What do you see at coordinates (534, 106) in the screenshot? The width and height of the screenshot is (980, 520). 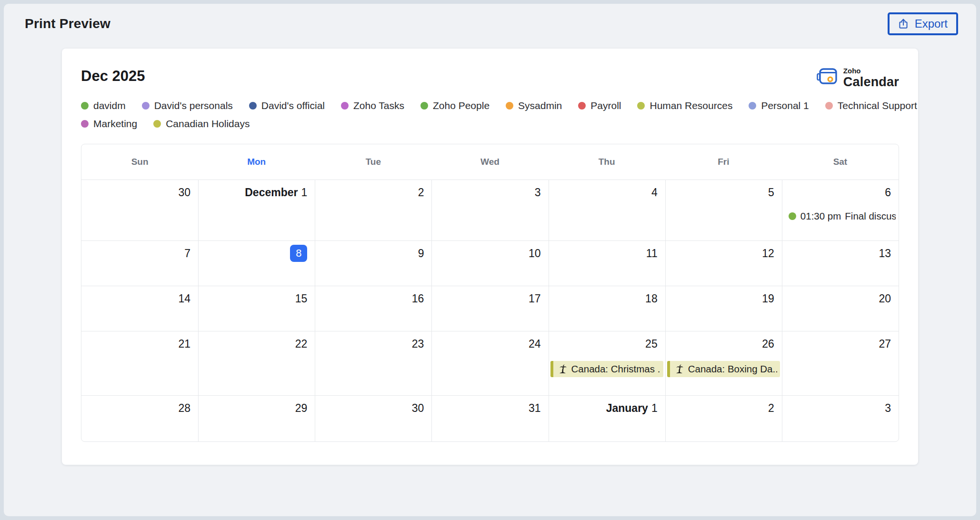 I see `legend-item: Sysadmin` at bounding box center [534, 106].